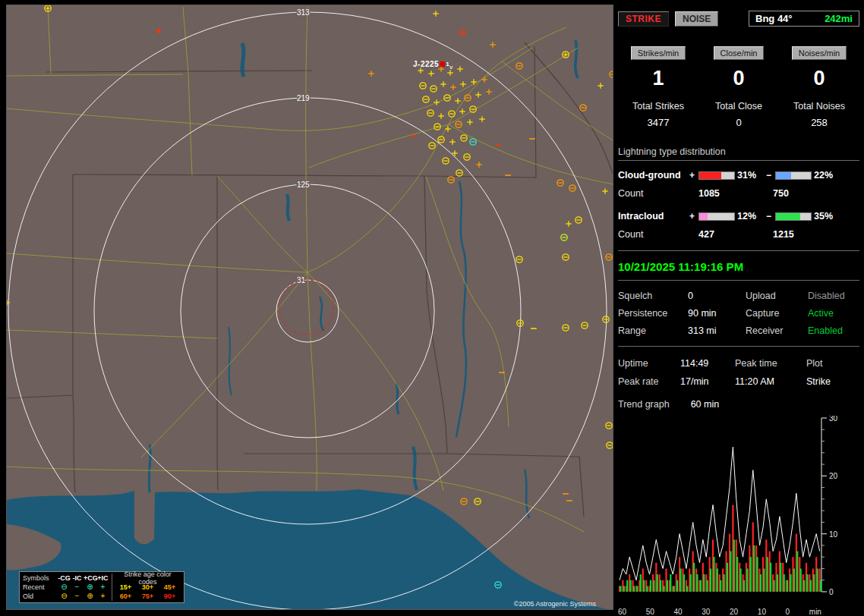  I want to click on symbol-legend: Symbols -CG -IC +CG +IC Strike age color…, so click(102, 587).